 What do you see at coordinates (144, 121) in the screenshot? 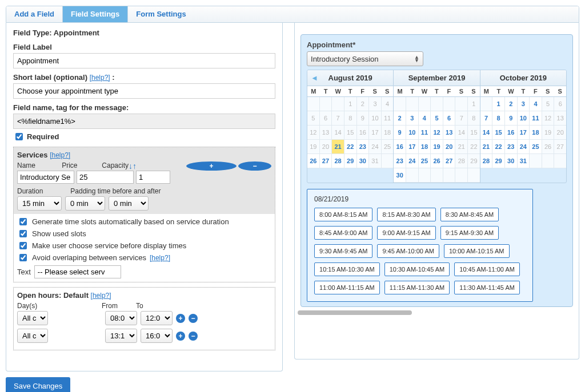
I see `field-name-tag-input` at bounding box center [144, 121].